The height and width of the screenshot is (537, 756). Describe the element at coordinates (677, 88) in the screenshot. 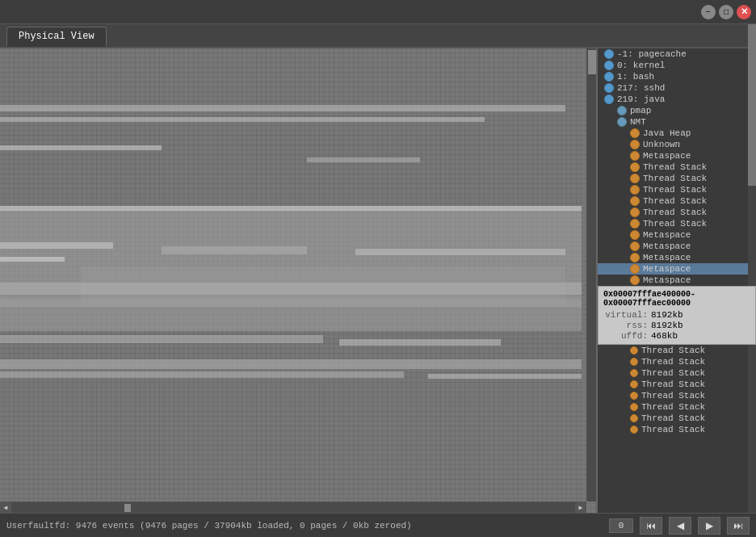

I see `tree-item-sshd: 217: sshd` at that location.